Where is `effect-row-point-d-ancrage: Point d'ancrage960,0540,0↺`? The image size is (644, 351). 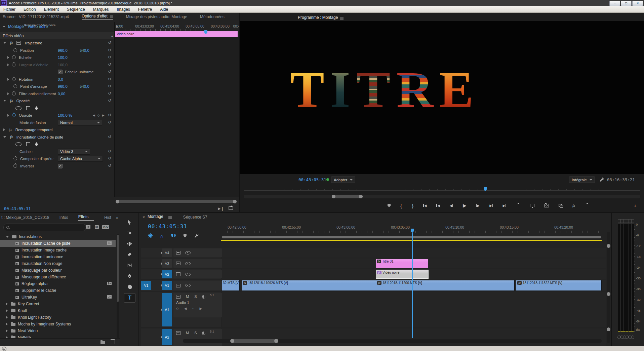 effect-row-point-d-ancrage: Point d'ancrage960,0540,0↺ is located at coordinates (57, 86).